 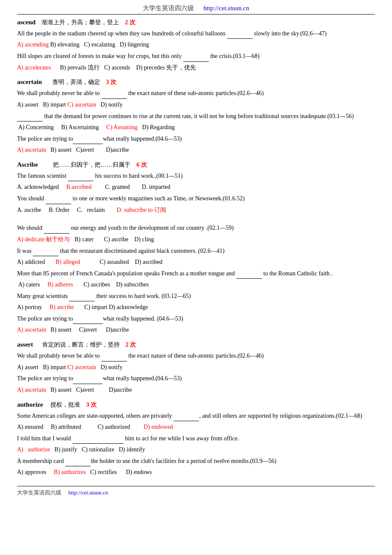 What do you see at coordinates (26, 22) in the screenshot?
I see `word: ascend` at bounding box center [26, 22].